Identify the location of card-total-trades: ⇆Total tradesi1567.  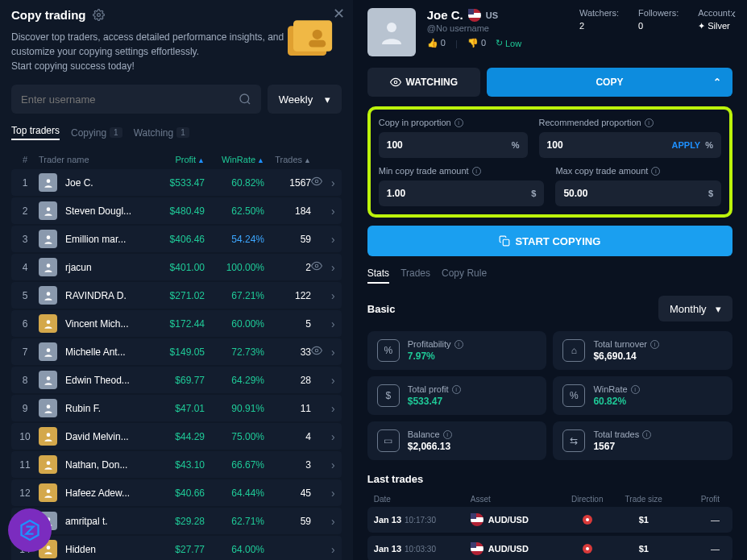
(643, 441).